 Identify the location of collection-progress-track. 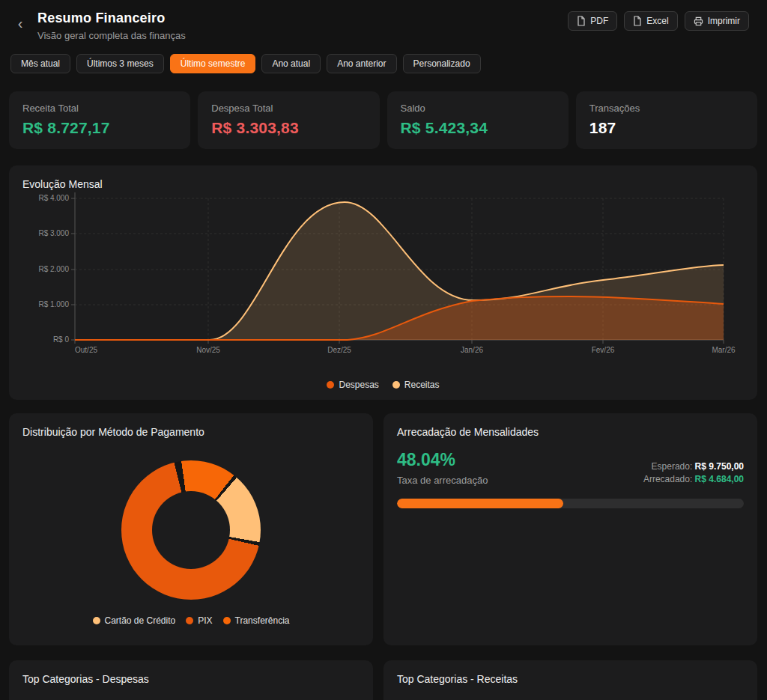
(571, 503).